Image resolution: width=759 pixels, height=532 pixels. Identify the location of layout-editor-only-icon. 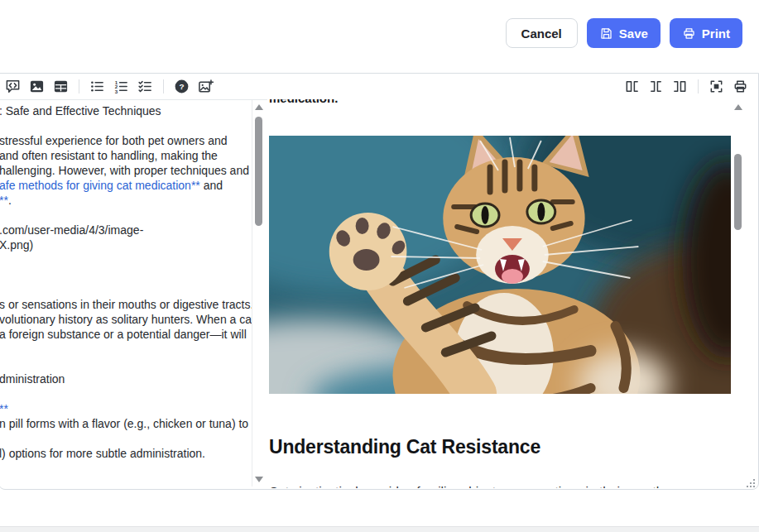
(632, 86).